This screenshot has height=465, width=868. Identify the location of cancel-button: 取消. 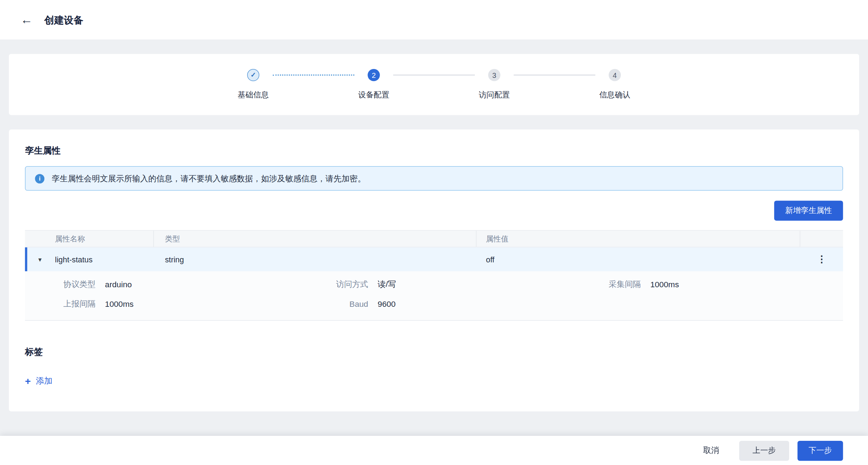
(711, 451).